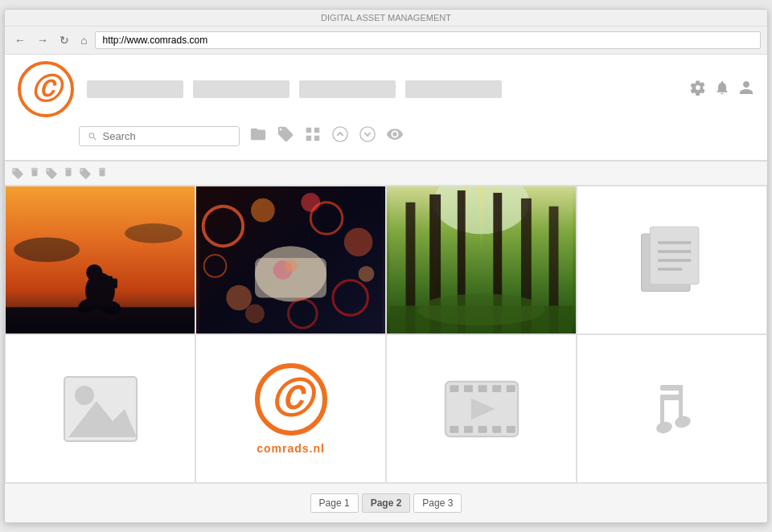 This screenshot has height=532, width=772. I want to click on tag-button, so click(285, 137).